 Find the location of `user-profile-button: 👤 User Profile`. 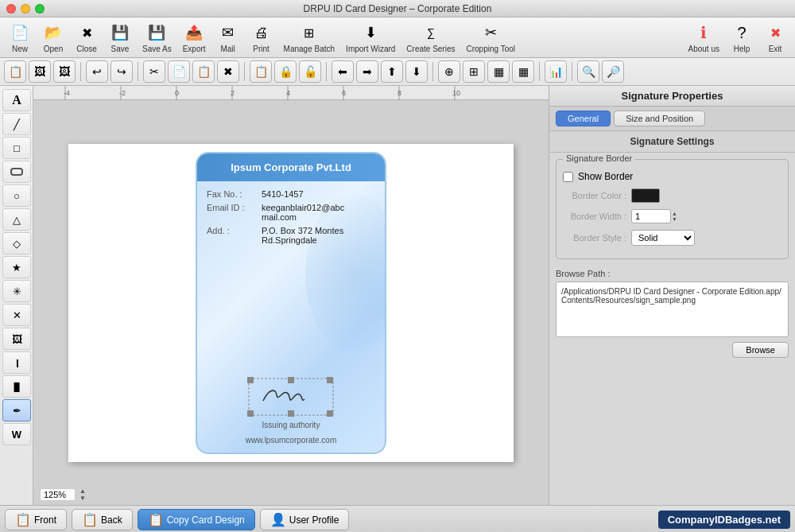

user-profile-button: 👤 User Profile is located at coordinates (305, 520).